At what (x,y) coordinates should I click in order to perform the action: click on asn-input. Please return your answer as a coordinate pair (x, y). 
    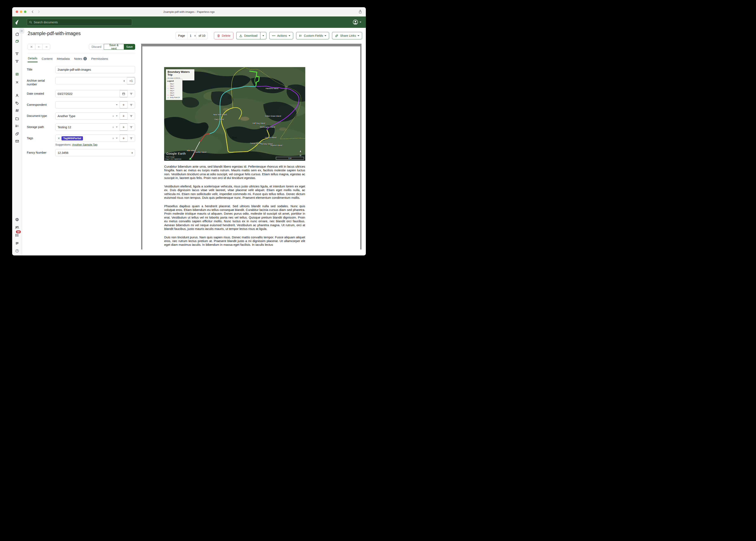
    Looking at the image, I should click on (91, 81).